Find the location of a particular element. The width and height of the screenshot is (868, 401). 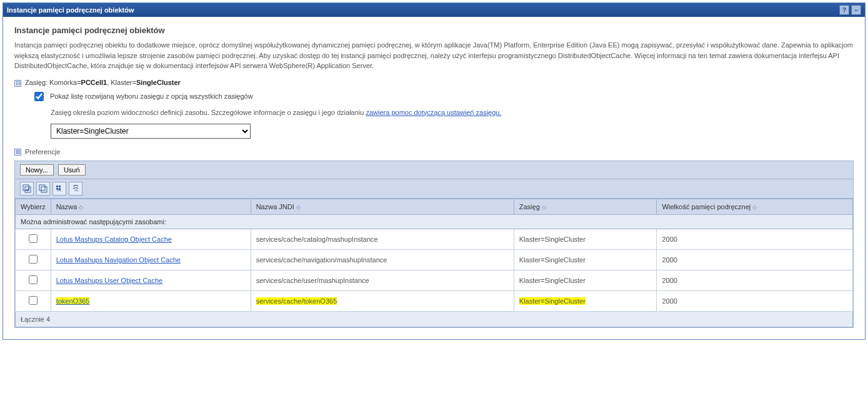

help-button: ? is located at coordinates (844, 10).